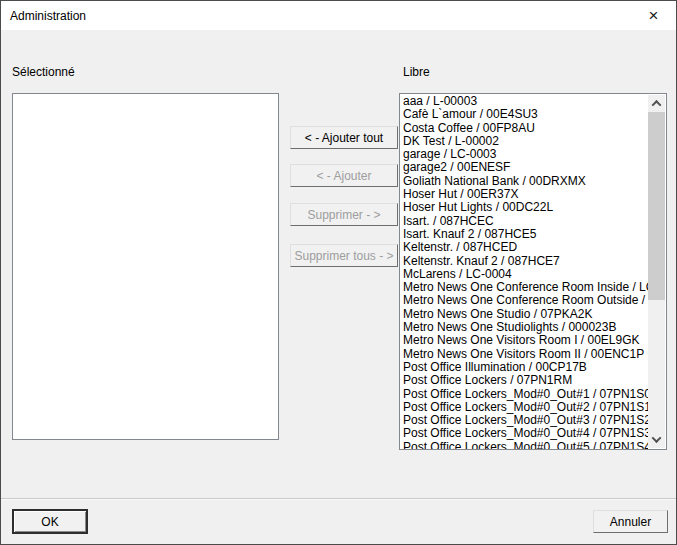 Image resolution: width=677 pixels, height=545 pixels. I want to click on list-item: Isart. / 087HCEC, so click(526, 222).